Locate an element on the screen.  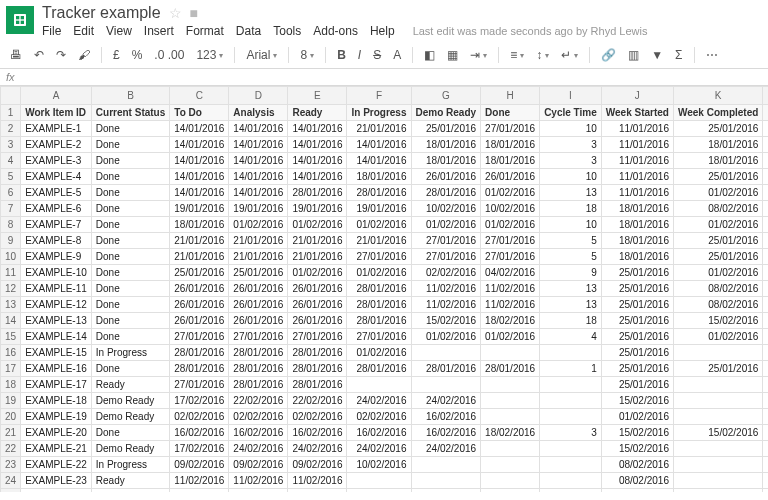
print-icon: 🖶 is located at coordinates (16, 55).